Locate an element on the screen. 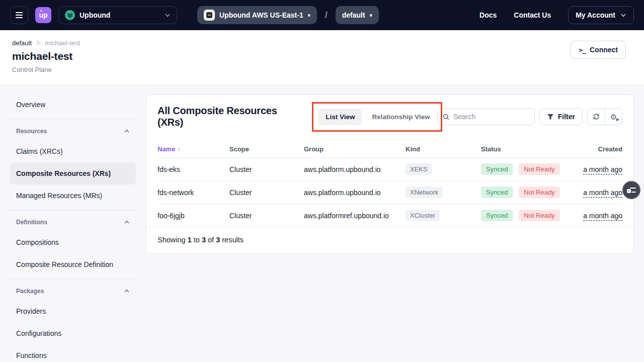 This screenshot has width=644, height=362. my-account-label: My Account is located at coordinates (596, 15).